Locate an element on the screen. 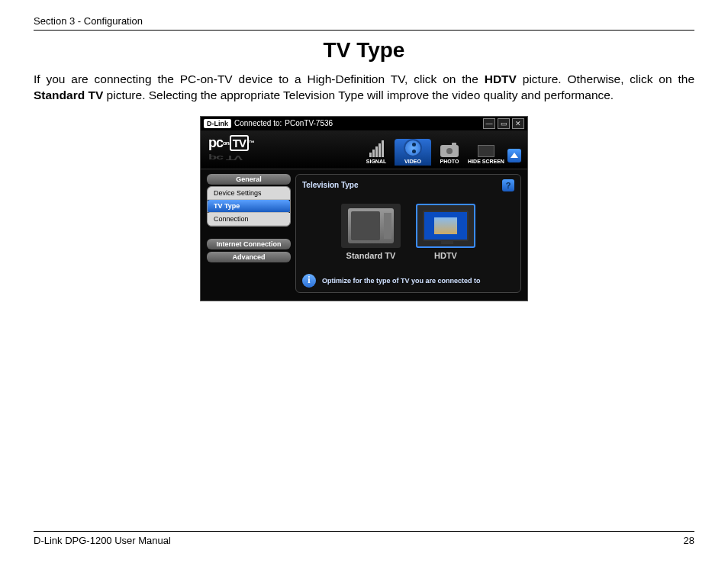 This screenshot has width=728, height=563. info-icon: i is located at coordinates (309, 281).